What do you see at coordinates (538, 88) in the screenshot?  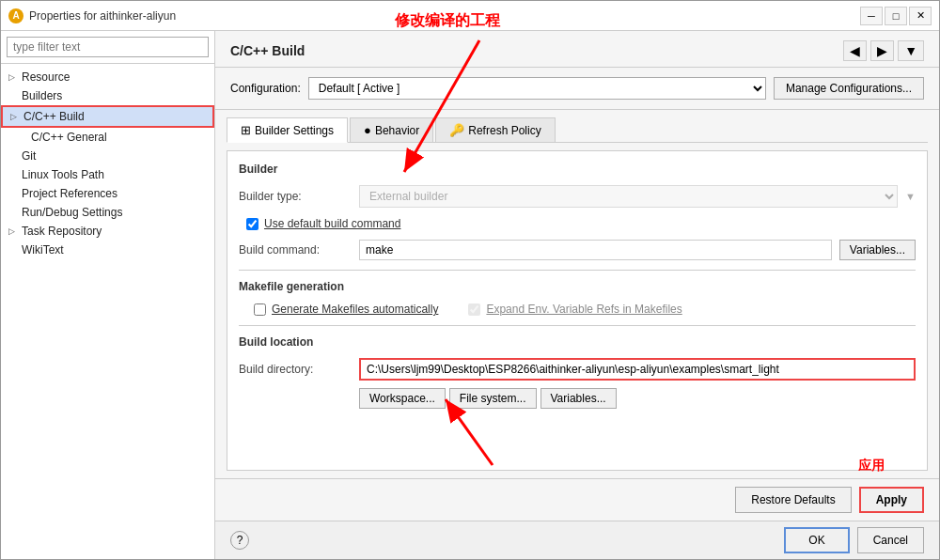 I see `config-select: Default [ Active ]` at bounding box center [538, 88].